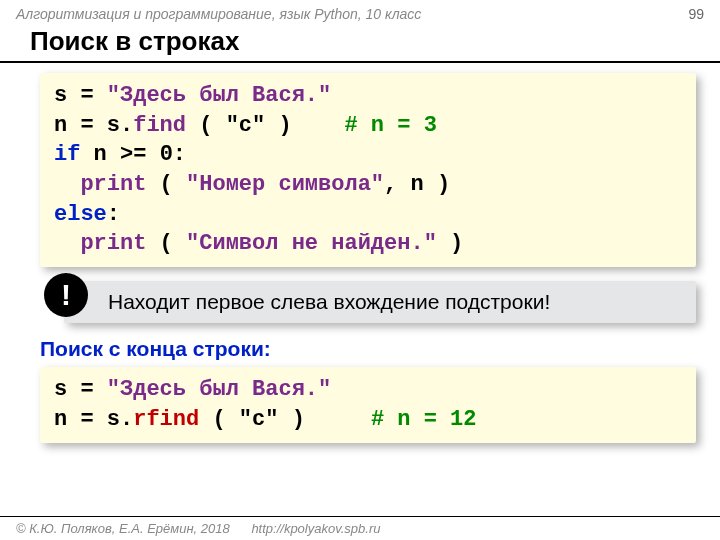  What do you see at coordinates (360, 62) in the screenshot?
I see `title-underline` at bounding box center [360, 62].